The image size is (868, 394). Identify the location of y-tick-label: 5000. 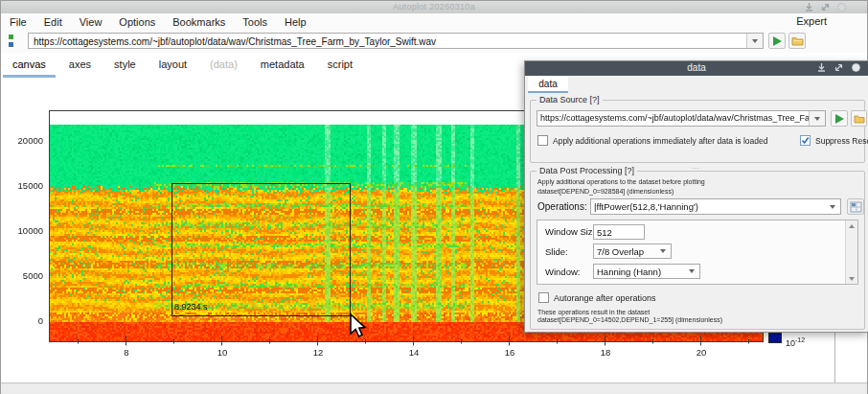
(22, 276).